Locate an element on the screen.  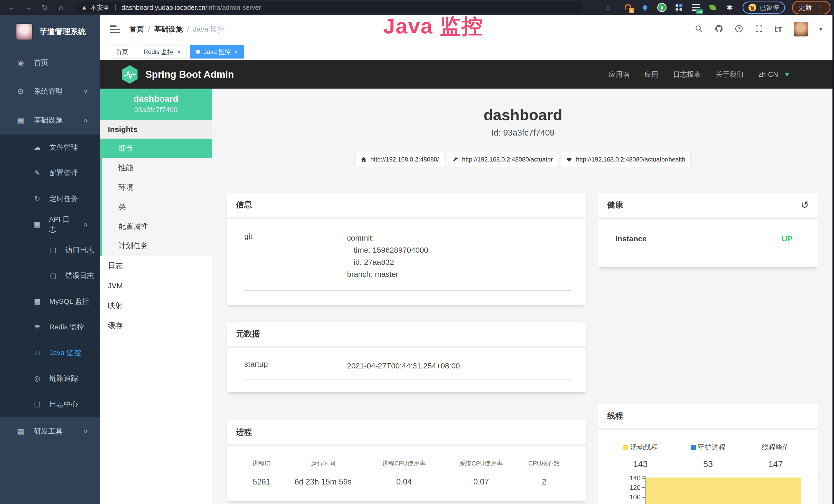
gear-icon: ⚙ is located at coordinates (20, 91).